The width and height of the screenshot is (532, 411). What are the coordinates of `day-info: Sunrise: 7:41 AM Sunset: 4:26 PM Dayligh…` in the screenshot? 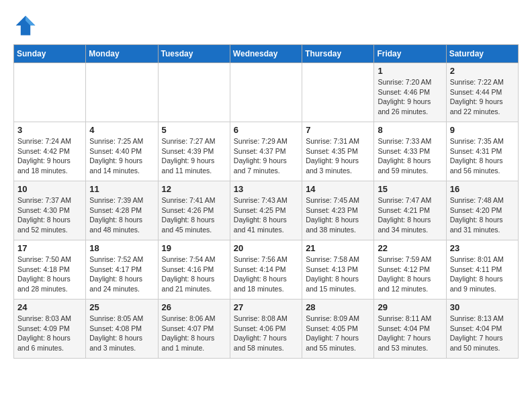 It's located at (194, 215).